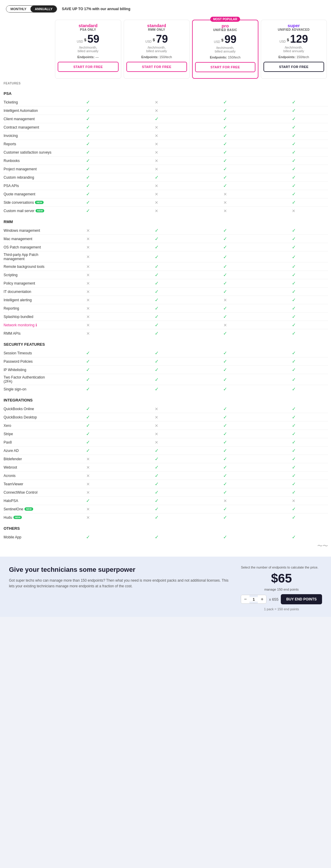 This screenshot has height=868, width=331. Describe the element at coordinates (262, 599) in the screenshot. I see `stepper-increment: +` at that location.